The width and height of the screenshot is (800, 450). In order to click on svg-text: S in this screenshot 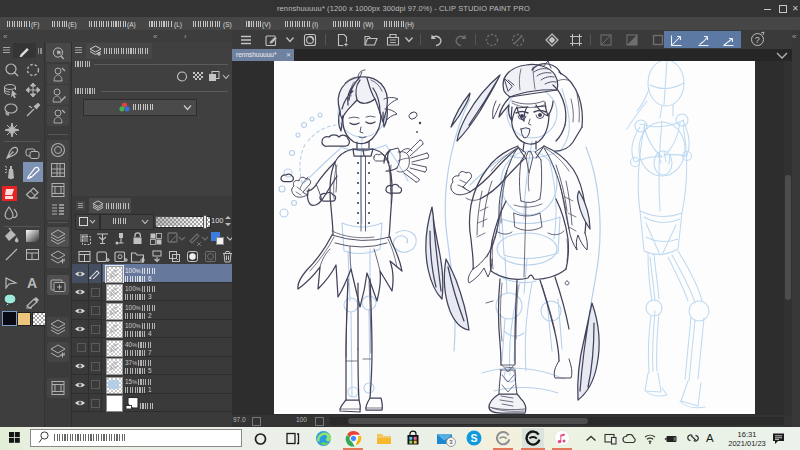, I will do `click(474, 438)`.